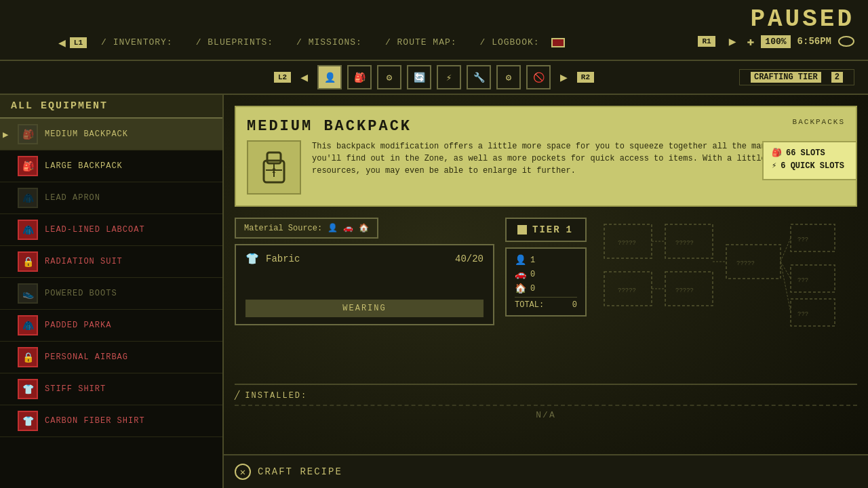  What do you see at coordinates (111, 230) in the screenshot?
I see `equip-item-lead-labcoat: 🧥 LEAD-LINED LABCOAT` at bounding box center [111, 230].